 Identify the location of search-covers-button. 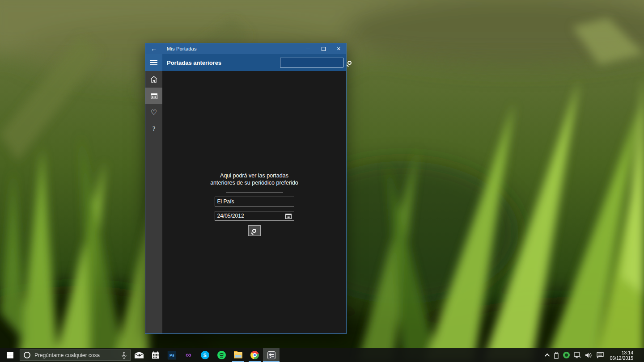
(254, 231).